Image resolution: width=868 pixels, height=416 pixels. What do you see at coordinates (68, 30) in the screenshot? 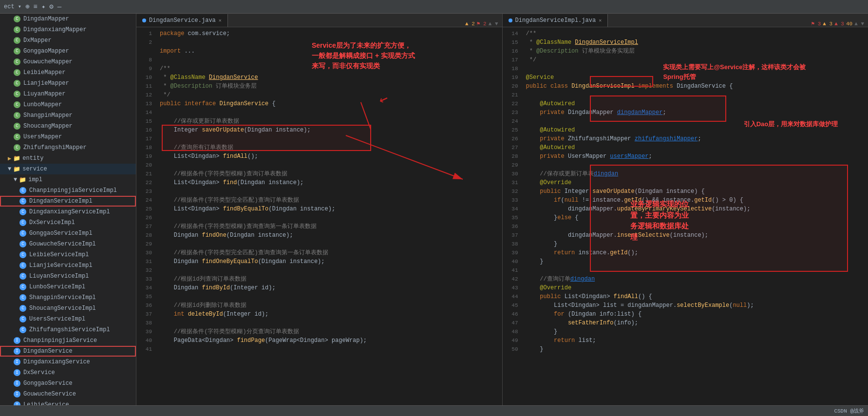
I see `sidebar-item-dingdanxiangmapper: C DingdanxiangMapper` at bounding box center [68, 30].